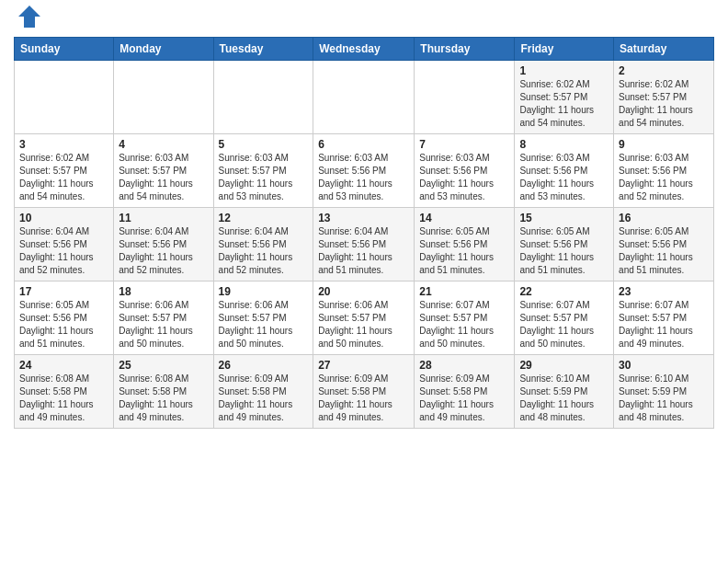 The width and height of the screenshot is (728, 563). Describe the element at coordinates (664, 245) in the screenshot. I see `calendar-day-cell: 16Sunrise: 6:05 AM Sunset: 5:56 PM Dayli…` at that location.